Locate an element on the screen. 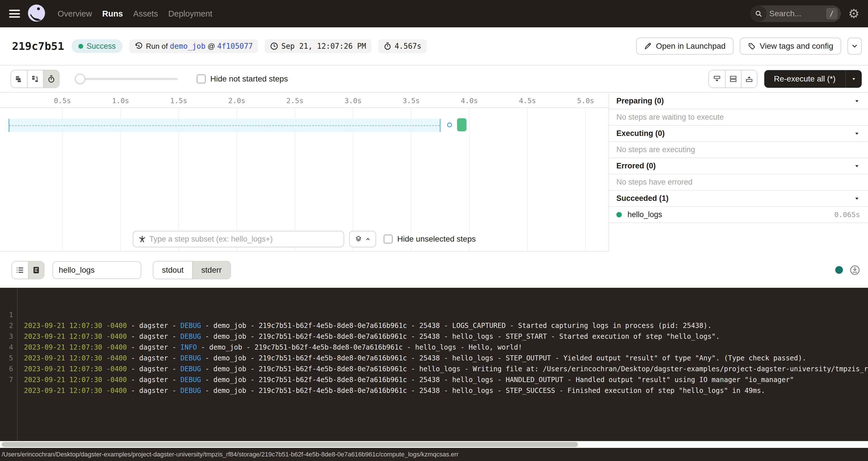 This screenshot has width=868, height=461. stdout-tab: stdout is located at coordinates (173, 270).